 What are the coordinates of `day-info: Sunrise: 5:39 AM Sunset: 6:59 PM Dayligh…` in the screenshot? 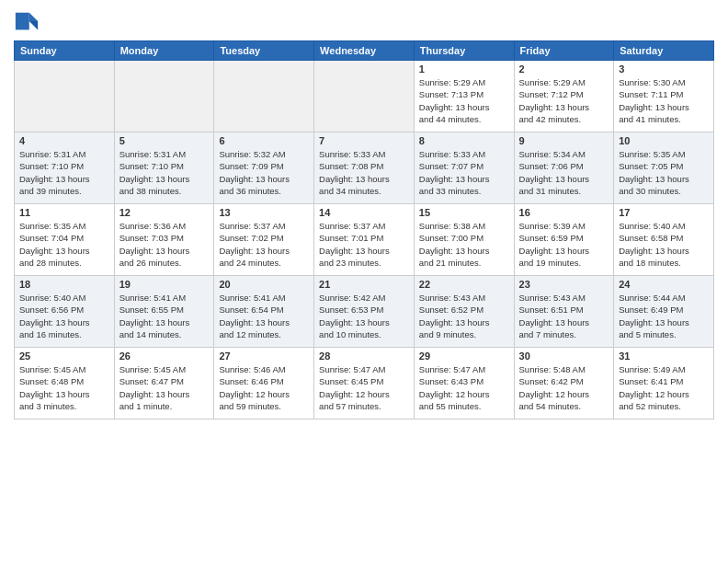 It's located at (564, 245).